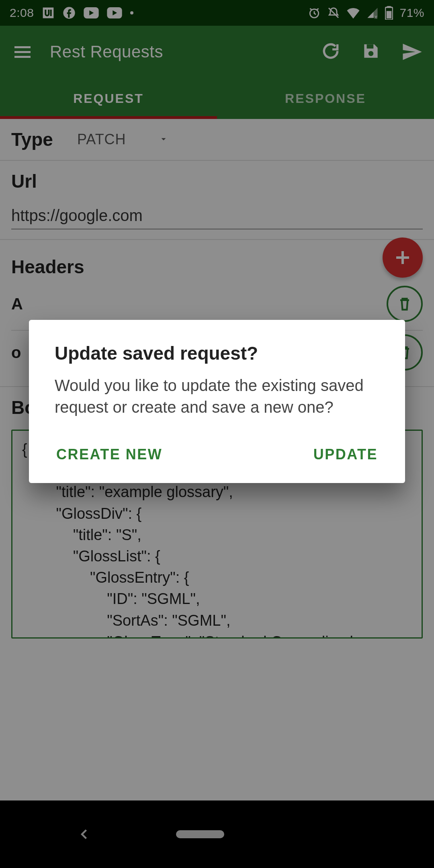 This screenshot has width=434, height=868. Describe the element at coordinates (109, 454) in the screenshot. I see `create-new-button: CREATE NEW` at that location.